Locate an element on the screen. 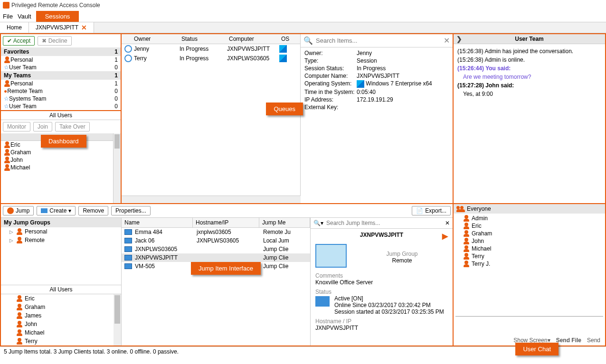 The width and height of the screenshot is (606, 364). titlebar: Privileged Remote Access Console is located at coordinates (303, 5).